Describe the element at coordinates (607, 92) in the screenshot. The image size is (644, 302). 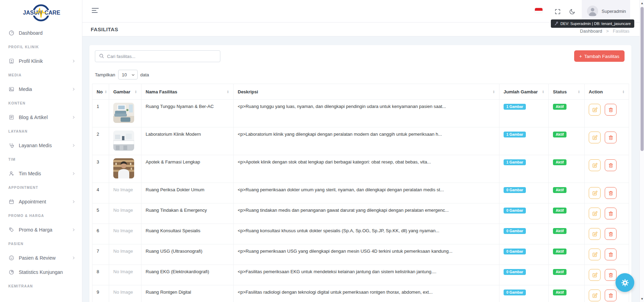
I see `column-header-action: Action▲▼` at that location.